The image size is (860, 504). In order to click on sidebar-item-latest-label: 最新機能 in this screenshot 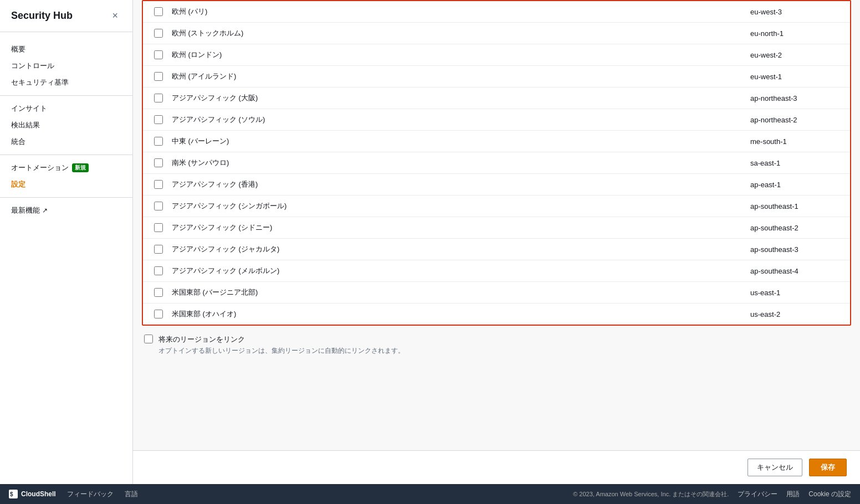, I will do `click(25, 210)`.